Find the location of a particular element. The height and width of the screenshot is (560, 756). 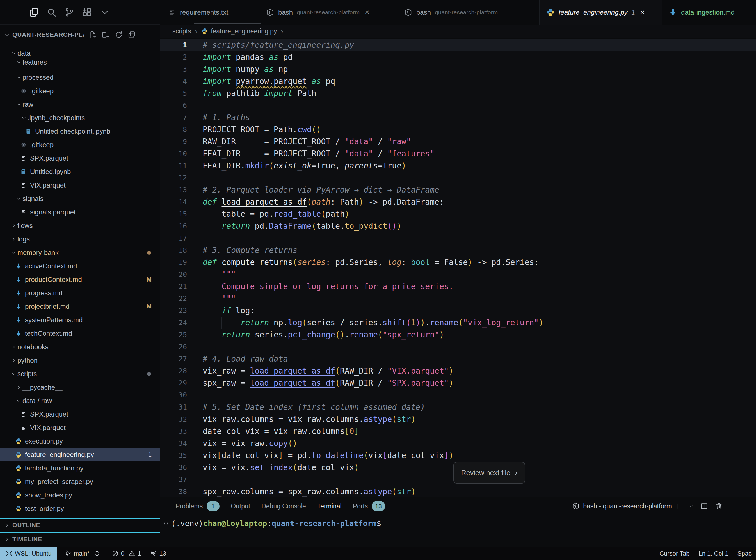

tree-item-projectbrief-md: projectbrief.mdM is located at coordinates (80, 306).